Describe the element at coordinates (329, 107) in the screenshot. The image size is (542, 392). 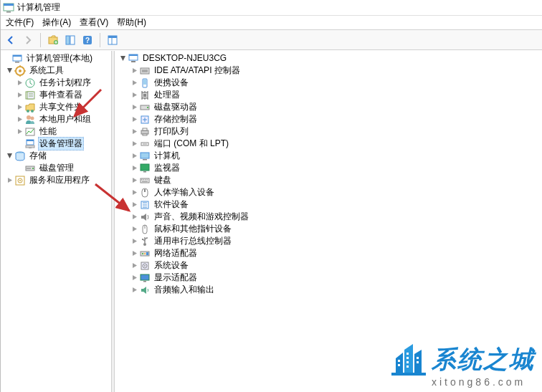
I see `device-category: 磁盘驱动器` at that location.